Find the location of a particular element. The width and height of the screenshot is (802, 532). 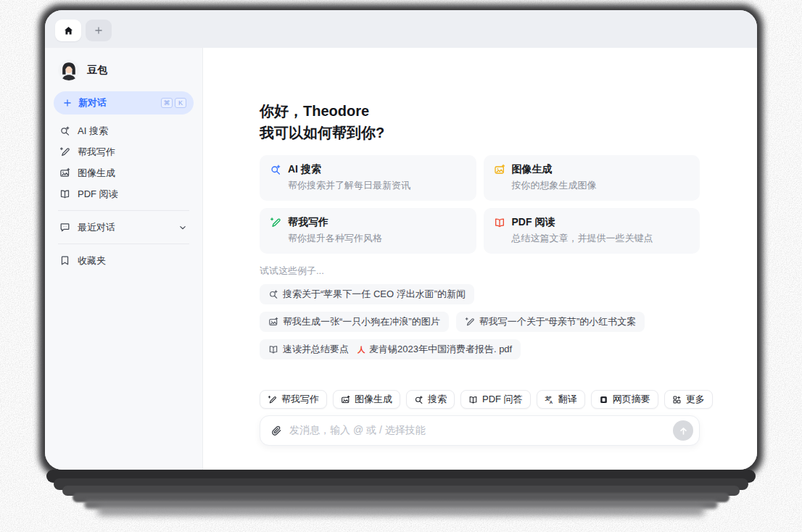

toolbar-label: 翻译 is located at coordinates (568, 399).